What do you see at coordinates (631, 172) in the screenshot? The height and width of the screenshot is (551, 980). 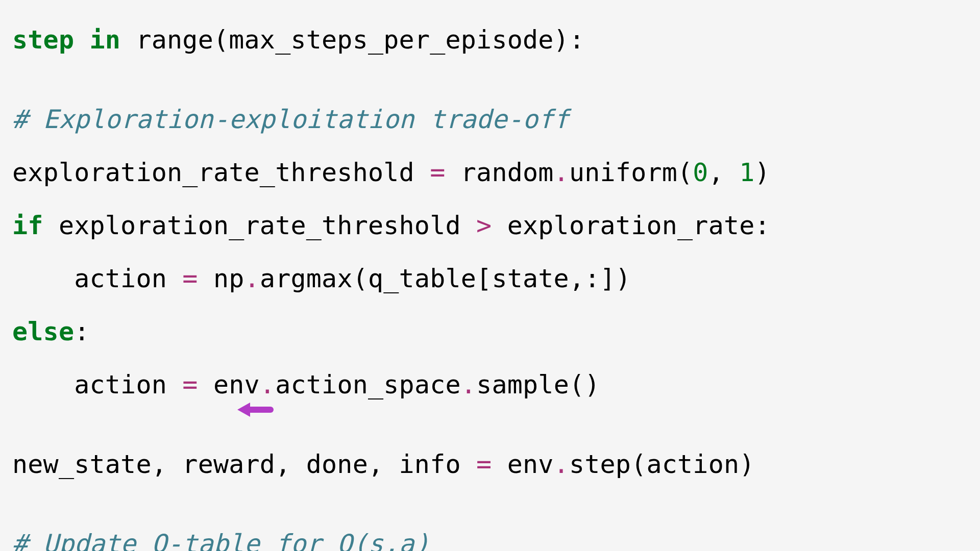 I see `txt: uniform(` at bounding box center [631, 172].